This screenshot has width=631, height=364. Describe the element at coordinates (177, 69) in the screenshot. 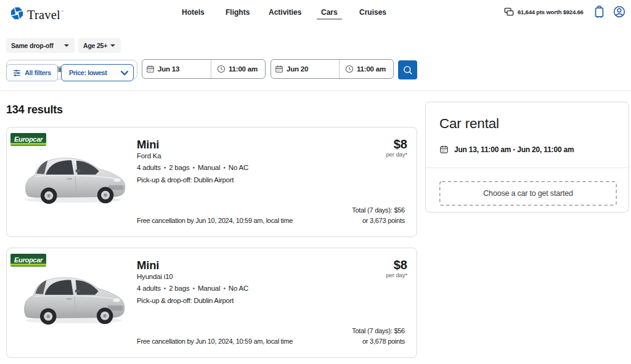

I see `pickup-date-field: Jun 13` at that location.